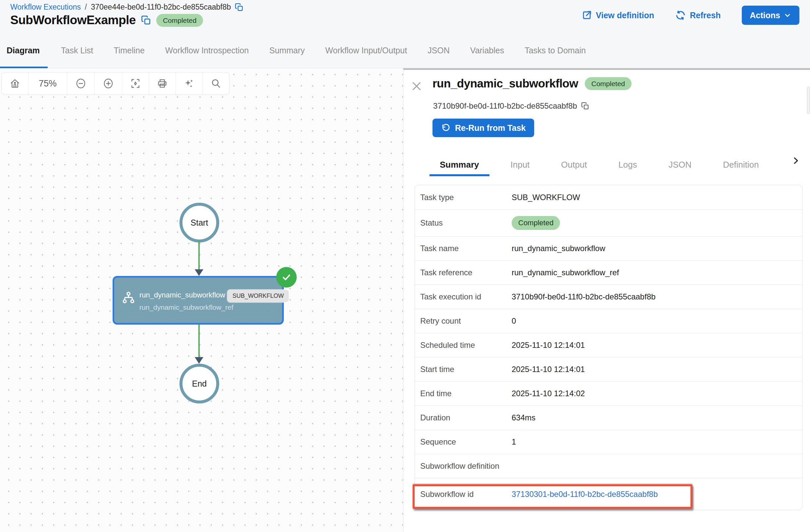 Image resolution: width=810 pixels, height=532 pixels. I want to click on tabs-overflow-button, so click(796, 161).